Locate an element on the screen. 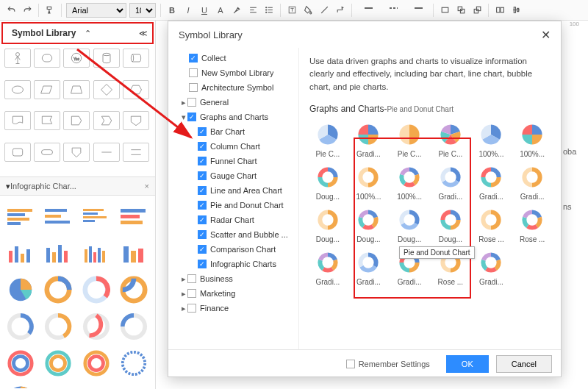 The width and height of the screenshot is (588, 389). align-left-icon is located at coordinates (253, 10).